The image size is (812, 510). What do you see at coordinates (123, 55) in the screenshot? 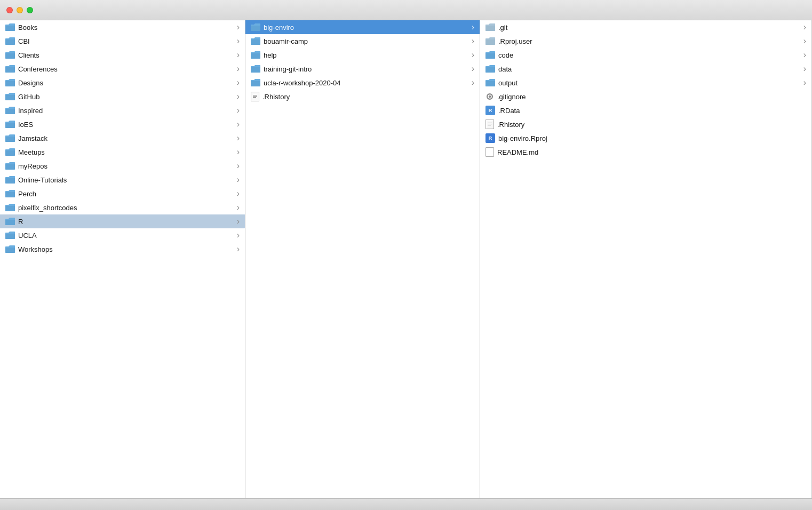
I see `list-item: Clients›` at bounding box center [123, 55].